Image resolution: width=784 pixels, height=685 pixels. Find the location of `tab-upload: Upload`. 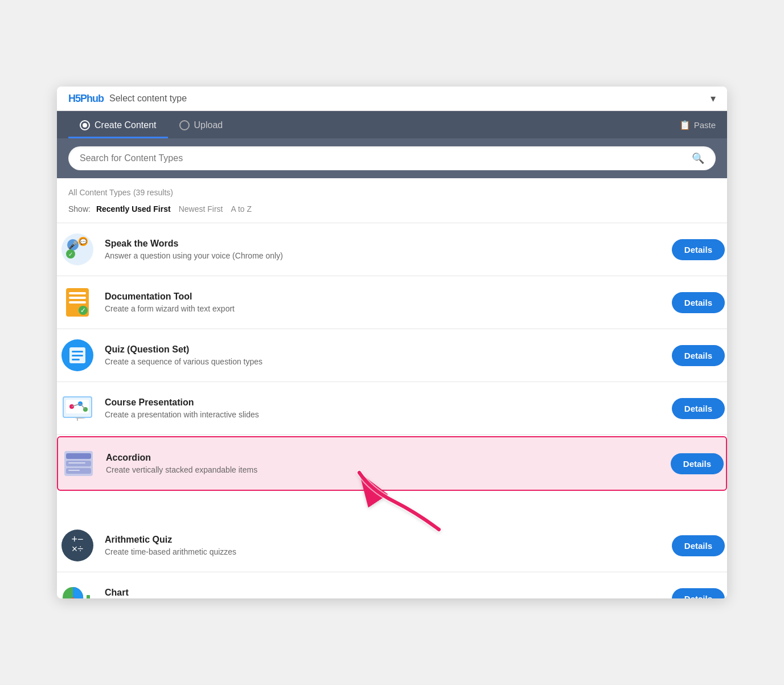

tab-upload: Upload is located at coordinates (202, 125).